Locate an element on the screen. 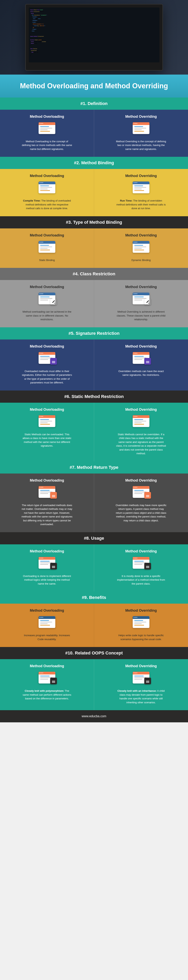 The image size is (188, 980). left-col: Method Overloading Closely knit with pol… is located at coordinates (47, 685).